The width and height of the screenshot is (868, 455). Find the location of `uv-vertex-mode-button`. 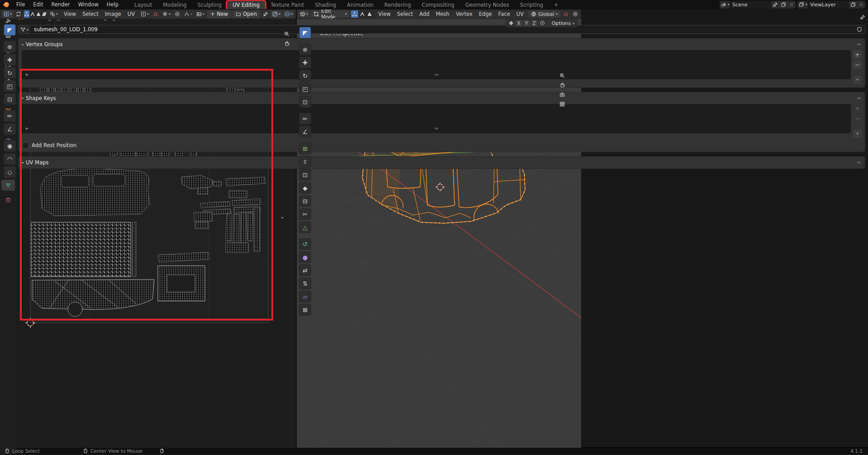

uv-vertex-mode-button is located at coordinates (27, 14).